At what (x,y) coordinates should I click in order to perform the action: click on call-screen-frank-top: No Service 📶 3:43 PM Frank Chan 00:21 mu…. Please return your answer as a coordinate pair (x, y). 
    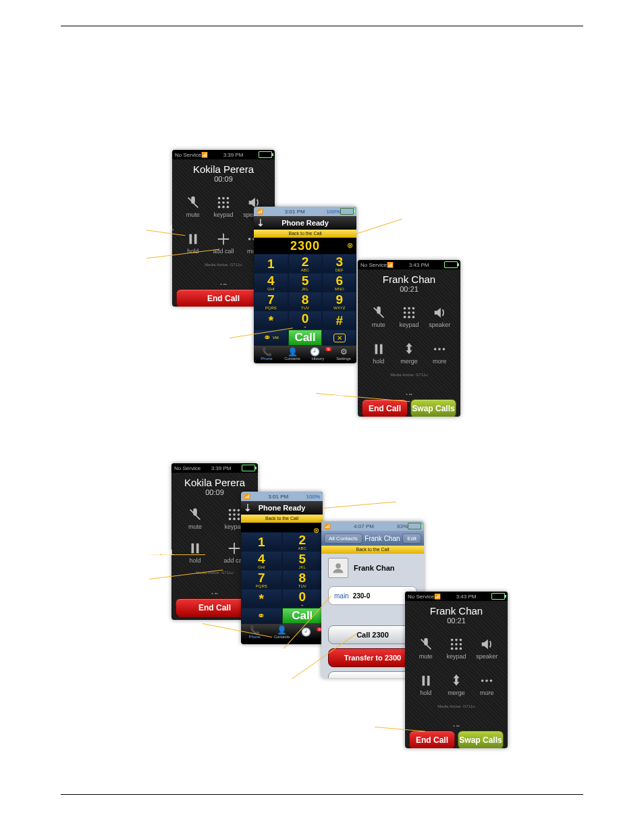
    Looking at the image, I should click on (409, 338).